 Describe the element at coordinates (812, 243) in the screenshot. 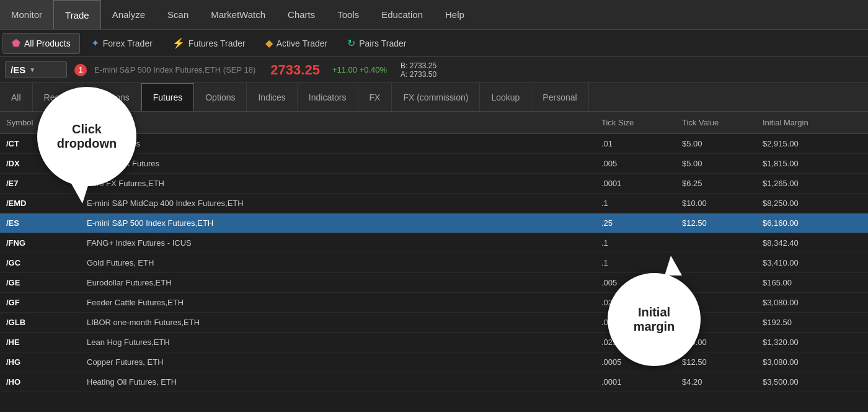

I see `cell-initial-margin: $8,342.40` at that location.